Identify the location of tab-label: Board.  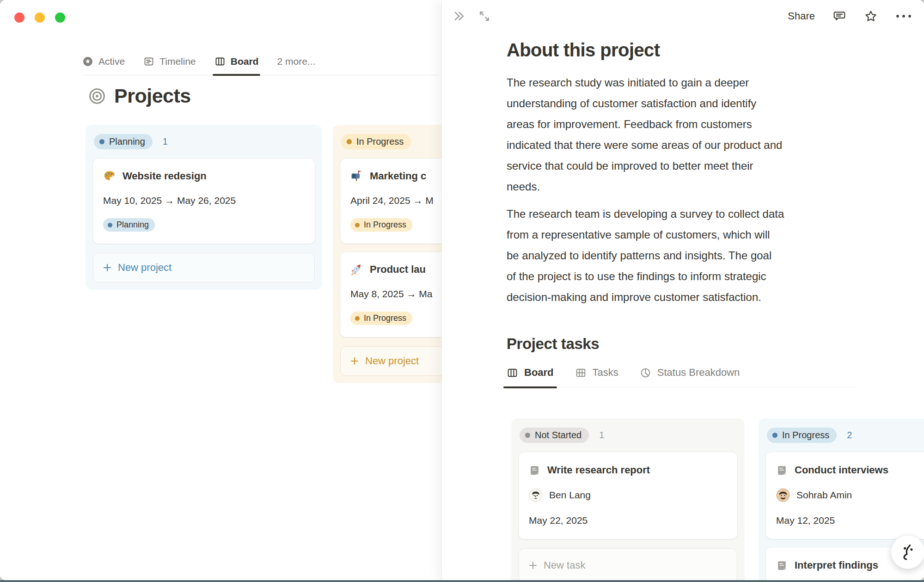
(245, 61).